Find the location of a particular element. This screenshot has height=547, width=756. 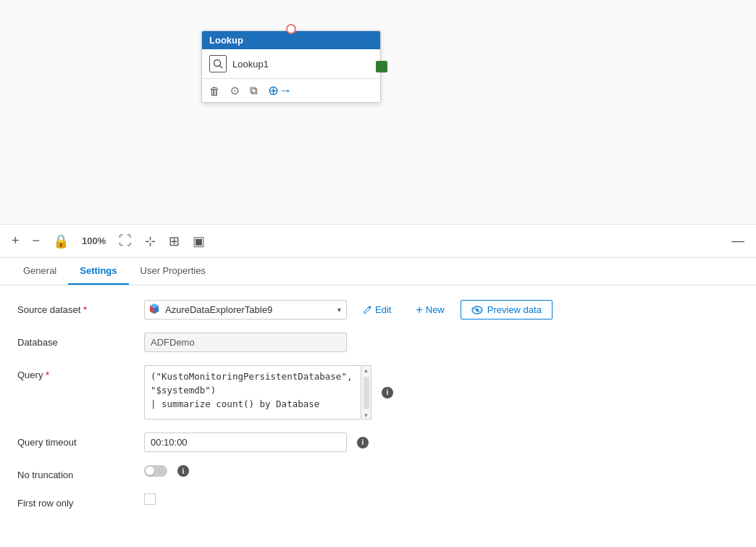

database-label: Database is located at coordinates (81, 341).